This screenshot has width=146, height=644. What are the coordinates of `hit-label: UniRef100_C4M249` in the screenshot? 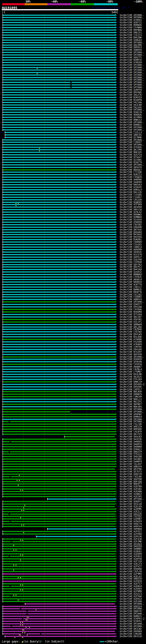 It's located at (131, 397).